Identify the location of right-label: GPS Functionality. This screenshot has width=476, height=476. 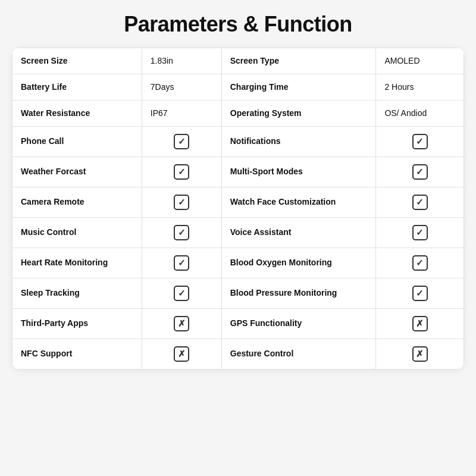
(299, 324).